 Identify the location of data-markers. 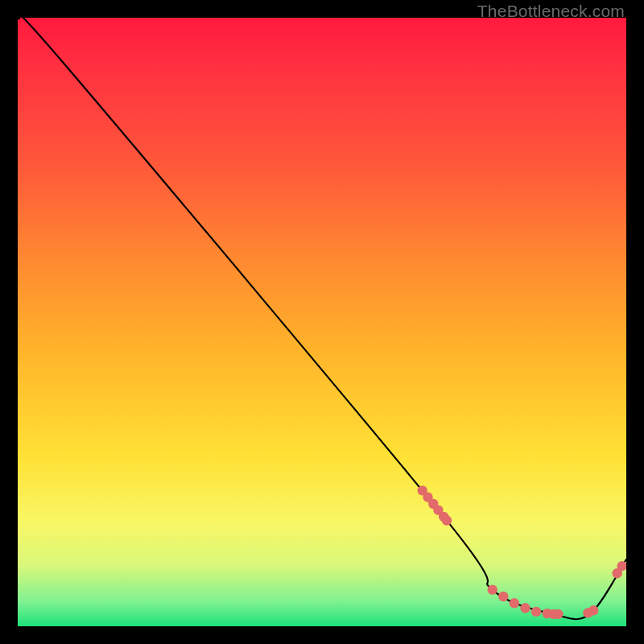
(522, 552).